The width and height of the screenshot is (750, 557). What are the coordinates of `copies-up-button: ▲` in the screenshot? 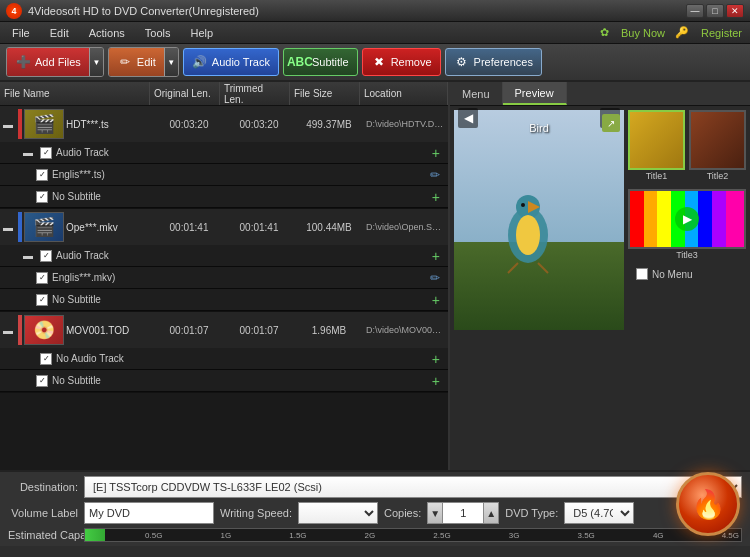 It's located at (491, 513).